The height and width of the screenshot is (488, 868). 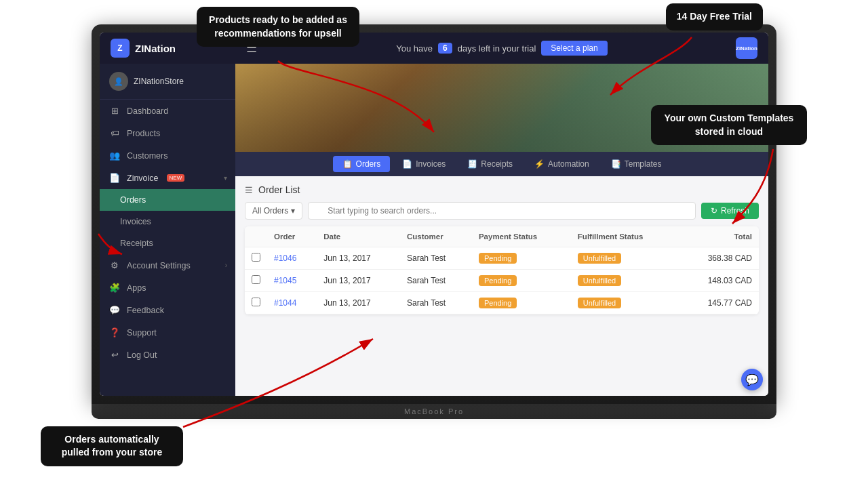 I want to click on tab-automation-icon: ⚡, so click(x=540, y=164).